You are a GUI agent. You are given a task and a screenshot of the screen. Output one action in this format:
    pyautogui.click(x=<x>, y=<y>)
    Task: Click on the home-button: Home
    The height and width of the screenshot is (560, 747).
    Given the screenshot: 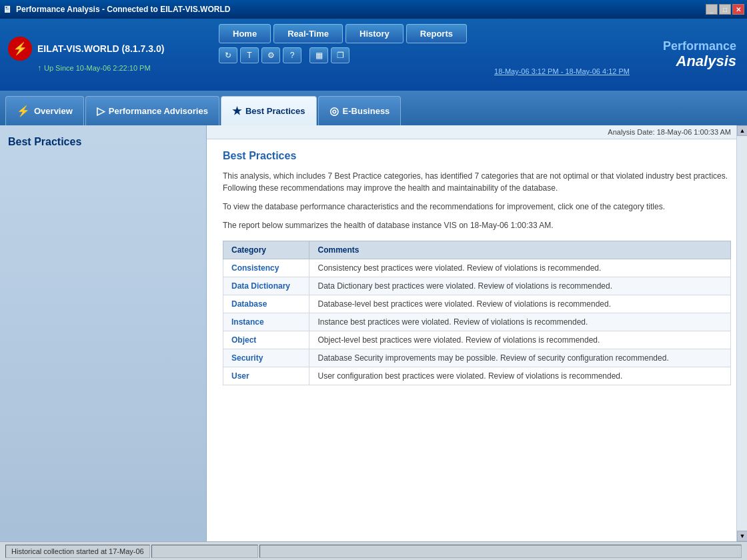 What is the action you would take?
    pyautogui.click(x=245, y=33)
    